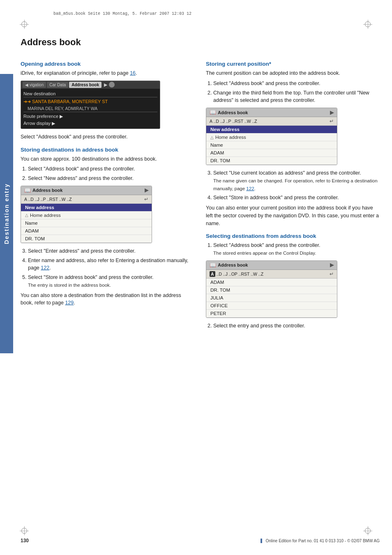 This screenshot has width=392, height=555. I want to click on ref-16: 16, so click(133, 73).